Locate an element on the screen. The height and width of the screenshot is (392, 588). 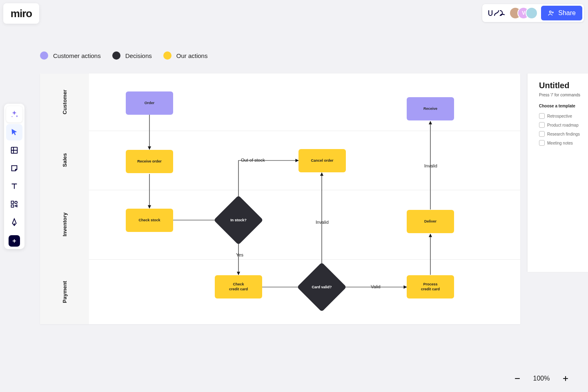
legend-label: Our actions is located at coordinates (192, 56).